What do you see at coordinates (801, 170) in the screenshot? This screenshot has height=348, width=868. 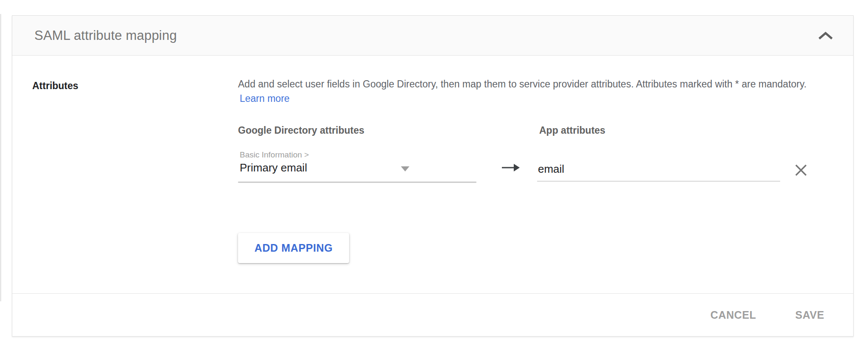 I see `remove-mapping-button` at bounding box center [801, 170].